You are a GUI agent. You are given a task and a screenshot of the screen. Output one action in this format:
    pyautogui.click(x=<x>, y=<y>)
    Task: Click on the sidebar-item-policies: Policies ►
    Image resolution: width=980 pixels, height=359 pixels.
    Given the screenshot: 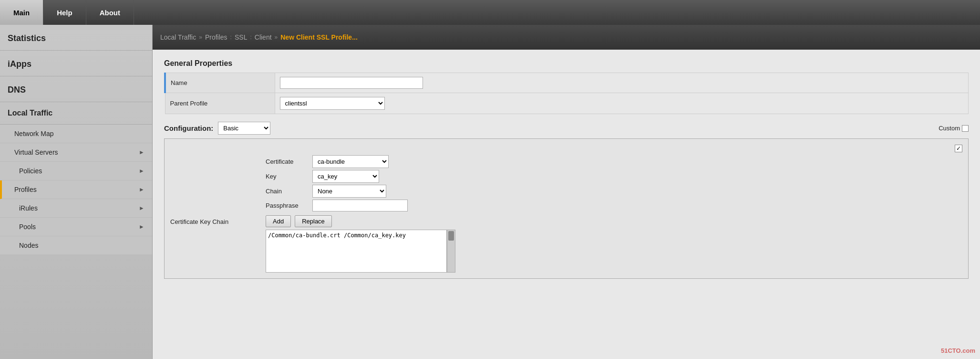 What is the action you would take?
    pyautogui.click(x=76, y=171)
    